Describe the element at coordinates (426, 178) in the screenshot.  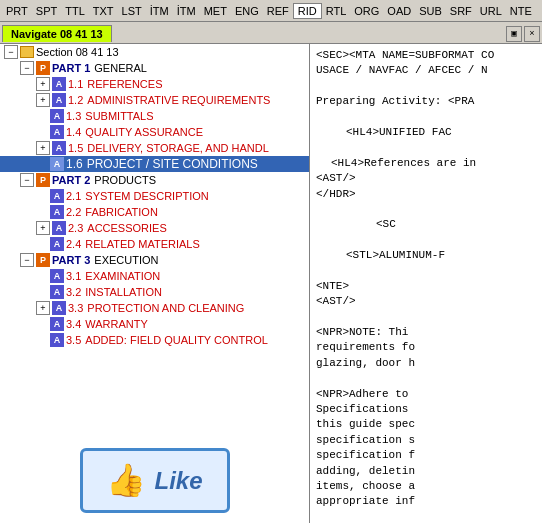
I see `content-line-5: <AST/>` at that location.